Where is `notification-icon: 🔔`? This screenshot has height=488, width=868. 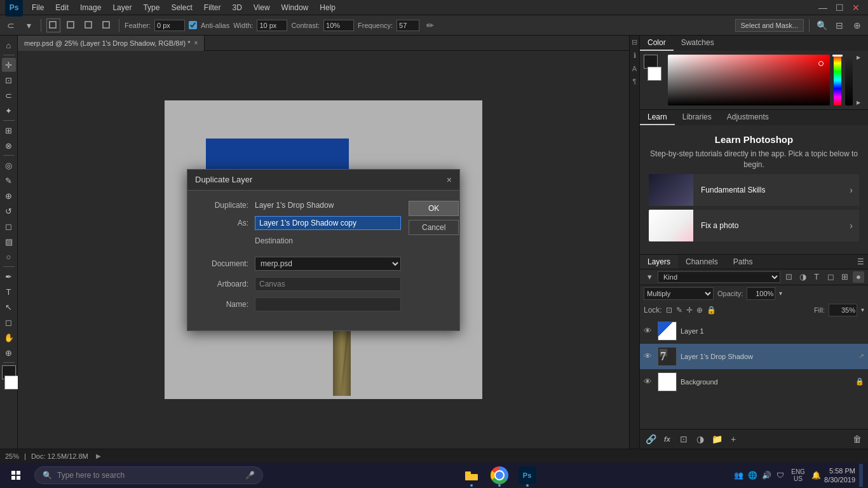
notification-icon: 🔔 is located at coordinates (816, 475).